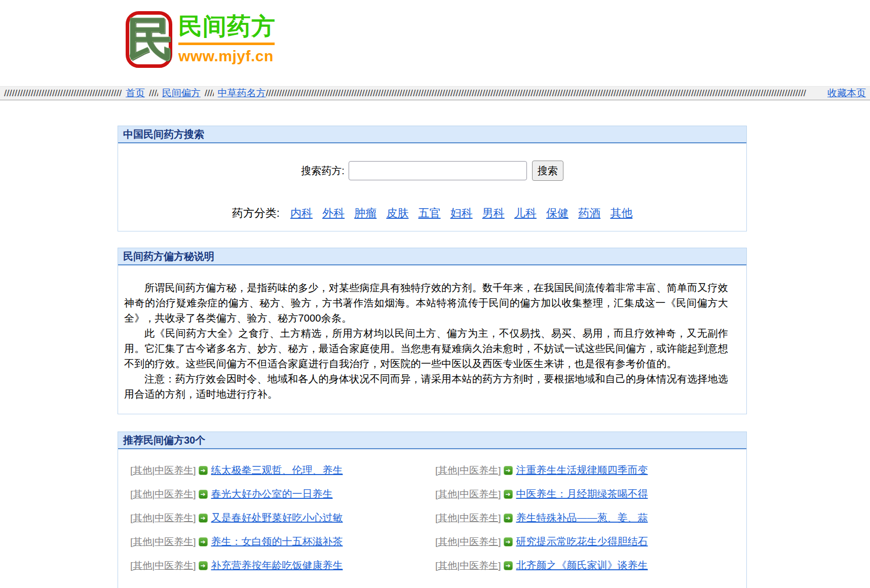 The image size is (870, 588). I want to click on category-link-skin: 皮肤, so click(397, 213).